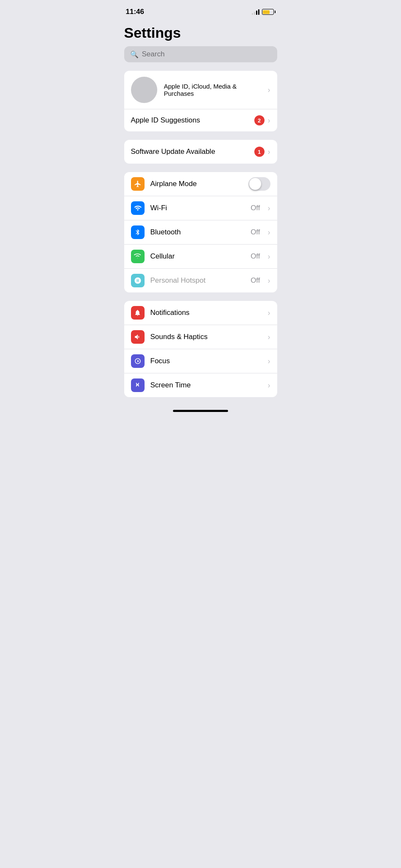 Image resolution: width=401 pixels, height=868 pixels. I want to click on cellular-value: Off, so click(255, 256).